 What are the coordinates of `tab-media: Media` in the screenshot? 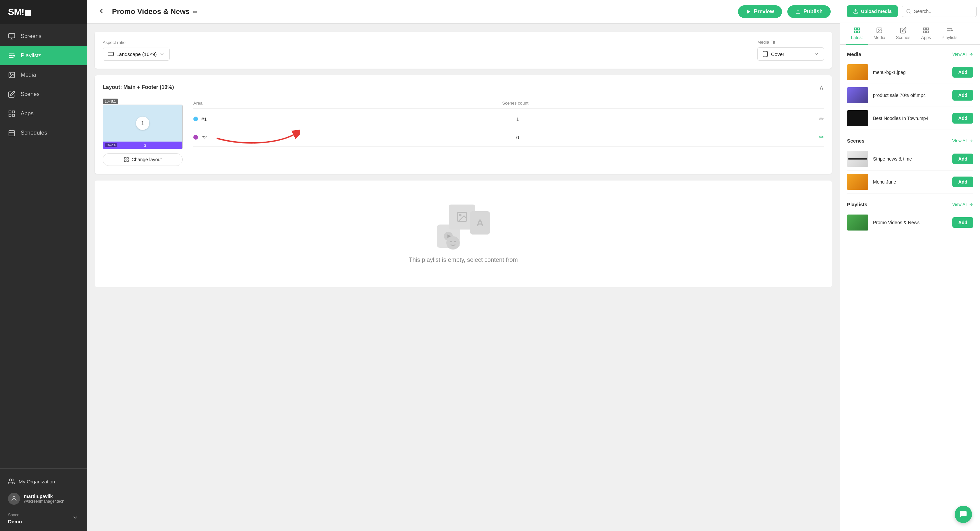 It's located at (879, 33).